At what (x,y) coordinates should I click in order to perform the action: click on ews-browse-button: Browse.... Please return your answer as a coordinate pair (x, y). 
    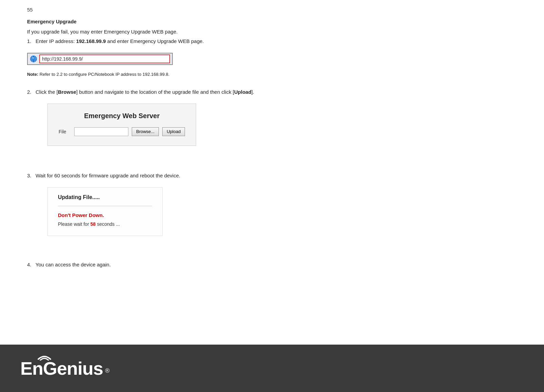
    Looking at the image, I should click on (145, 132).